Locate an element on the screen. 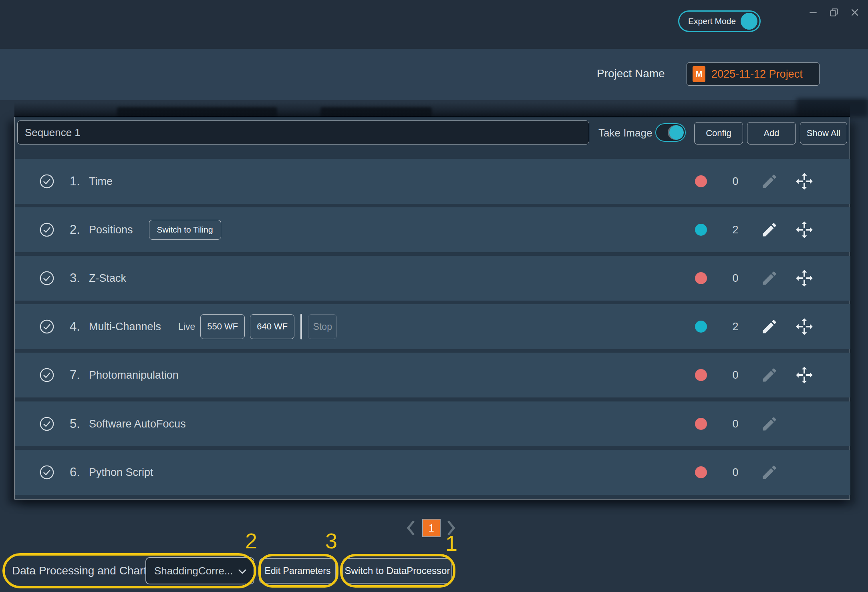 The width and height of the screenshot is (868, 592). row-number: 3. is located at coordinates (79, 278).